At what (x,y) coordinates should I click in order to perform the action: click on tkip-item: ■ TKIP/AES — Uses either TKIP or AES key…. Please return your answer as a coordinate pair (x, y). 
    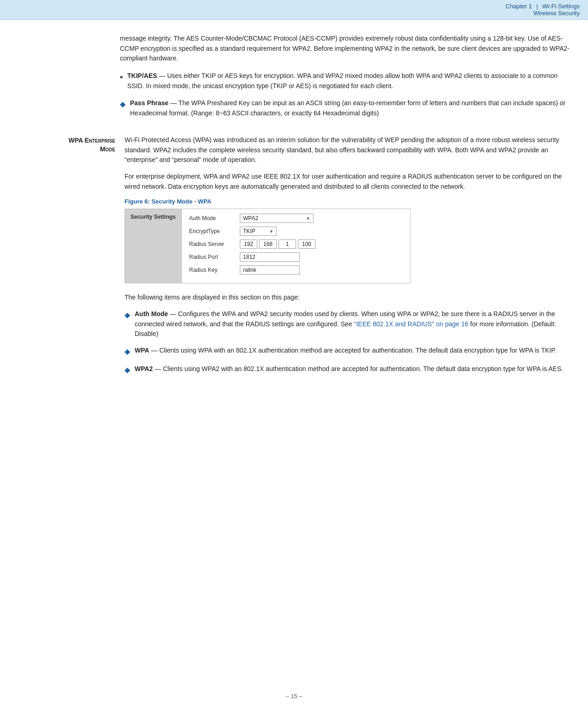
    Looking at the image, I should click on (347, 81).